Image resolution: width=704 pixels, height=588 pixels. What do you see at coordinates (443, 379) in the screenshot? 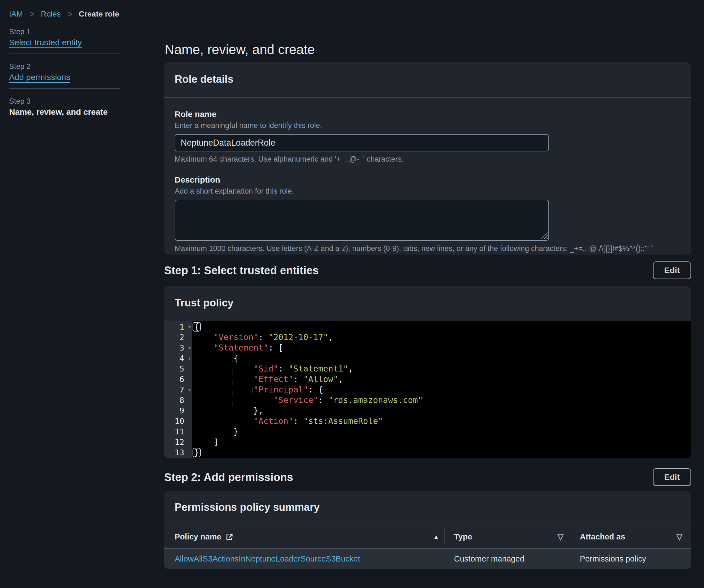
I see `code-line: "Effect": "Allow",` at bounding box center [443, 379].